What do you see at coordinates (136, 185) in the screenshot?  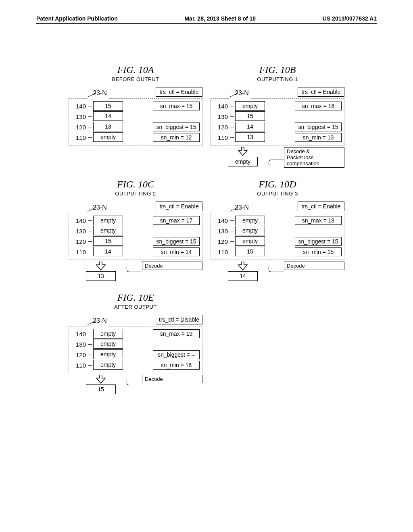 I see `figure-title: FIG. 10C` at bounding box center [136, 185].